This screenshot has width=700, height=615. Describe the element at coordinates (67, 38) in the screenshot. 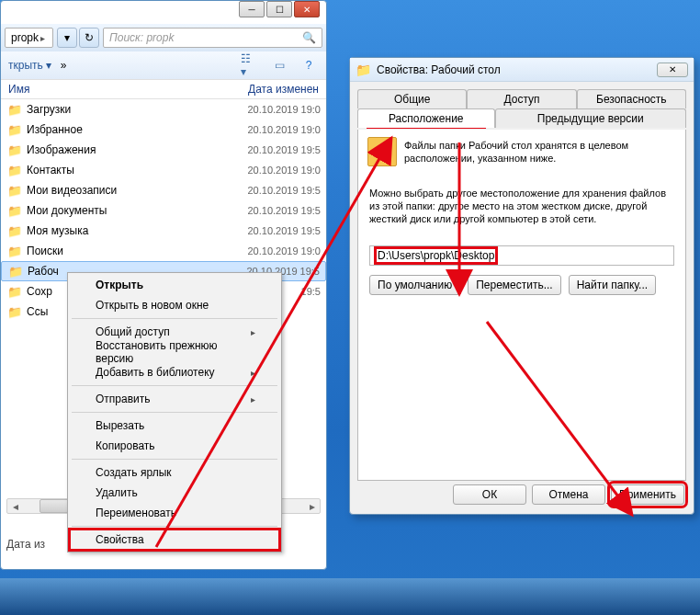

I see `history-dropdown-button: ▾` at that location.